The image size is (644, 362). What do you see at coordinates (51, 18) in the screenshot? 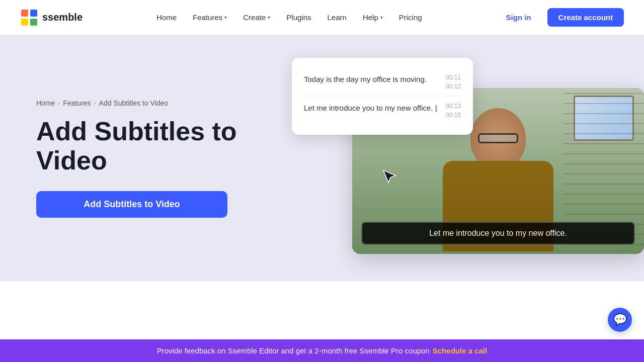
I see `logo: ssemble` at bounding box center [51, 18].